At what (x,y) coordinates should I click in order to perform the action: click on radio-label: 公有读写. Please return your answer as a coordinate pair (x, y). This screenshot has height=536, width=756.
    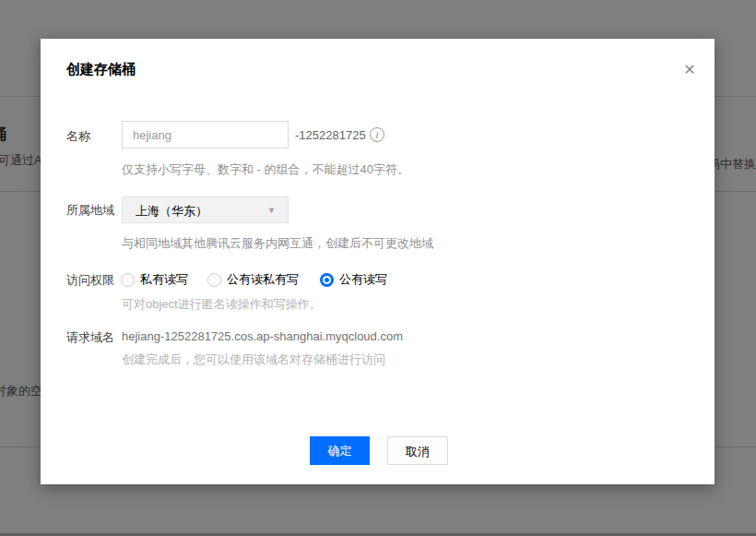
    Looking at the image, I should click on (363, 280).